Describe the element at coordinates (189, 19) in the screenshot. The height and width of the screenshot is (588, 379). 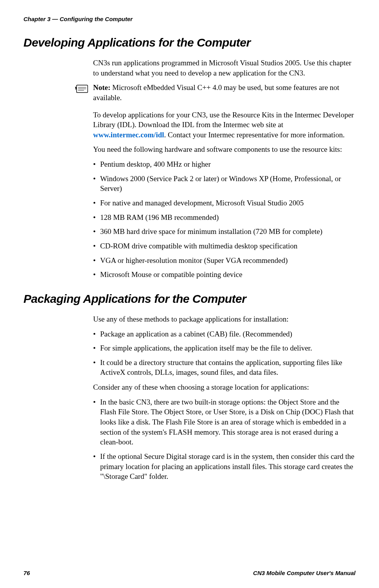
I see `chapter-header: Chapter 3 — Configuring the Computer` at that location.